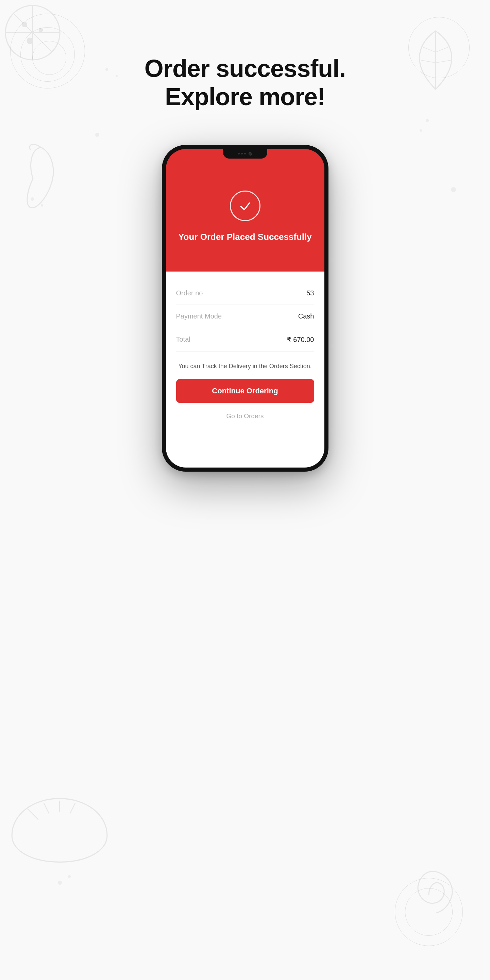 Image resolution: width=490 pixels, height=980 pixels. What do you see at coordinates (245, 83) in the screenshot?
I see `page-title: Order successful. Explore more!` at bounding box center [245, 83].